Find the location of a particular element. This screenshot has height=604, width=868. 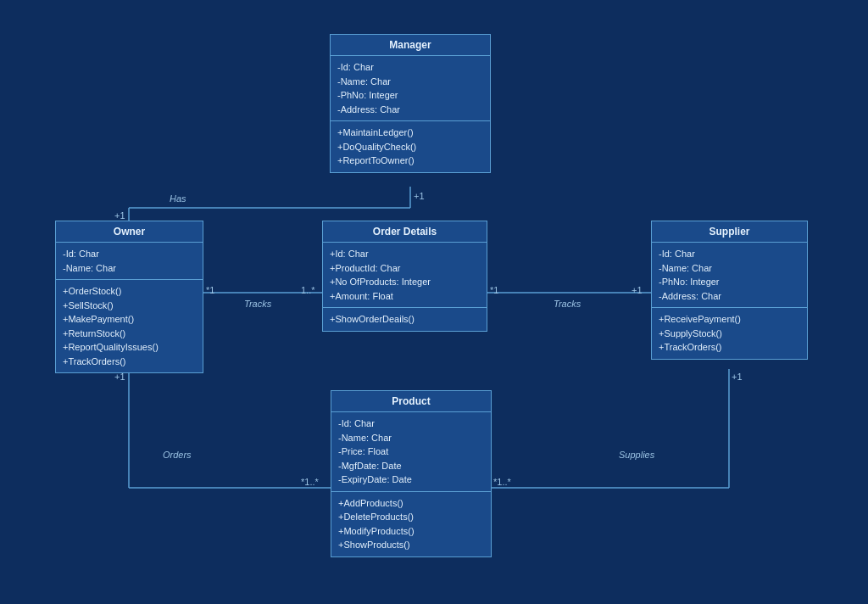

mult-owner-right: *1 is located at coordinates (210, 290).